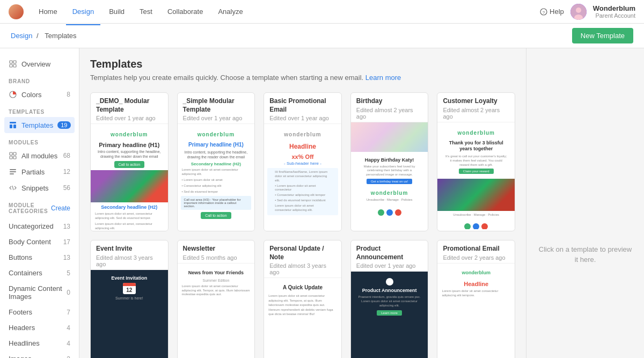  Describe the element at coordinates (40, 172) in the screenshot. I see `sidebar-item-partials: Partials 12` at that location.